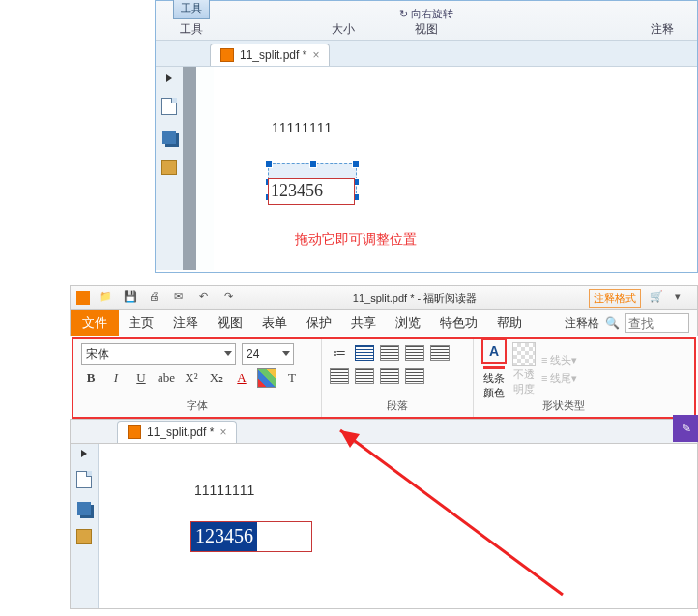 Image resolution: width=698 pixels, height=616 pixels. Describe the element at coordinates (311, 191) in the screenshot. I see `textbox-annotation: 123456` at that location.